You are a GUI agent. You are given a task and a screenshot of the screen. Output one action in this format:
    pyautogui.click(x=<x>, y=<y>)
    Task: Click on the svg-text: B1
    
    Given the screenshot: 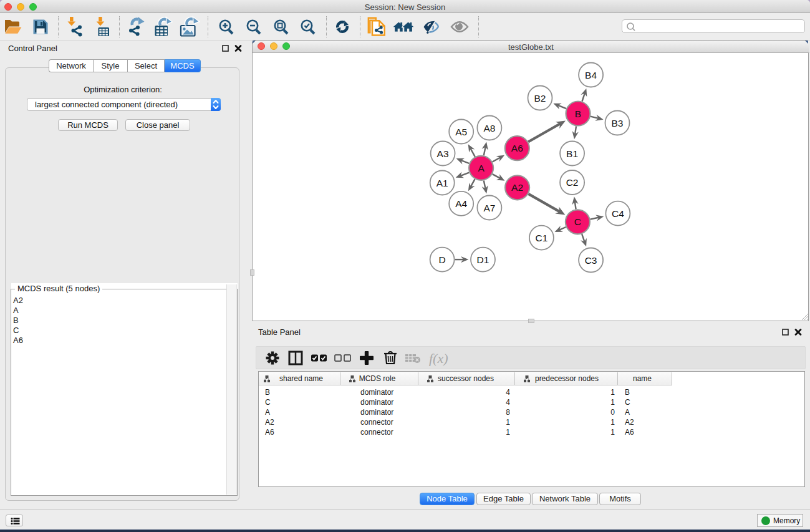 What is the action you would take?
    pyautogui.click(x=572, y=153)
    